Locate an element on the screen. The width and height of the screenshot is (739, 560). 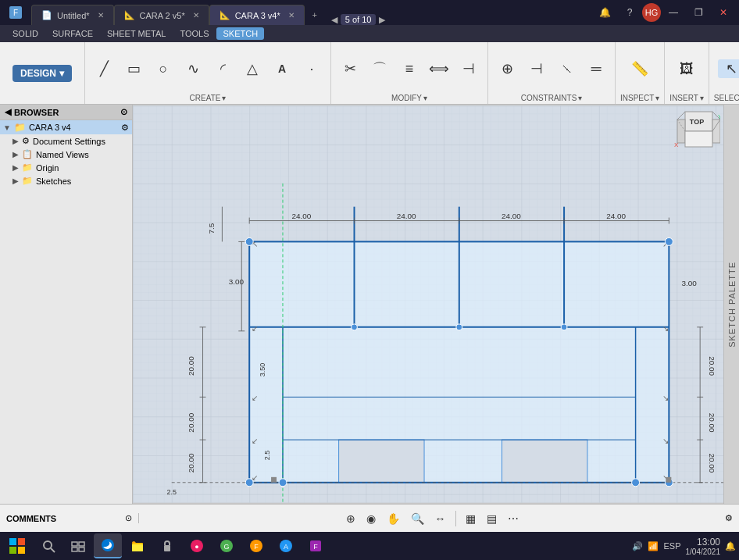
comments-options-icon: ⊙ is located at coordinates (128, 519).